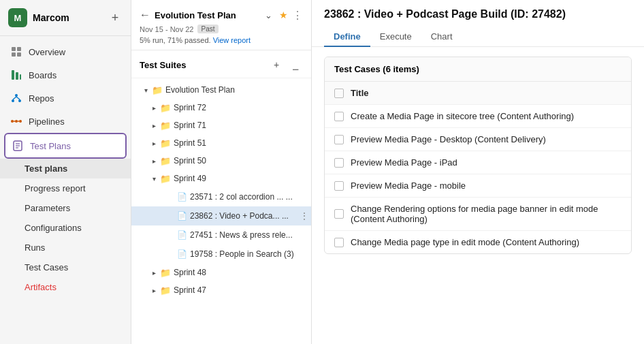  I want to click on tree-item-more: ⋮, so click(304, 216).